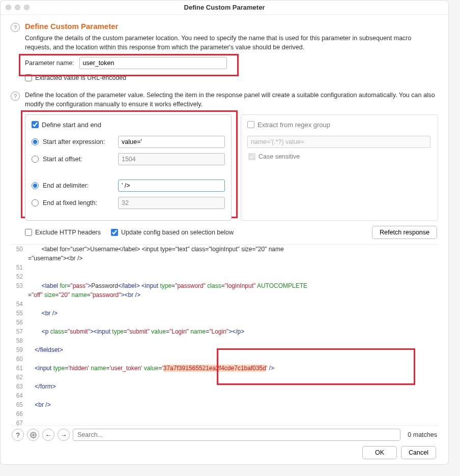  What do you see at coordinates (222, 304) in the screenshot?
I see `code-line: 54` at bounding box center [222, 304].